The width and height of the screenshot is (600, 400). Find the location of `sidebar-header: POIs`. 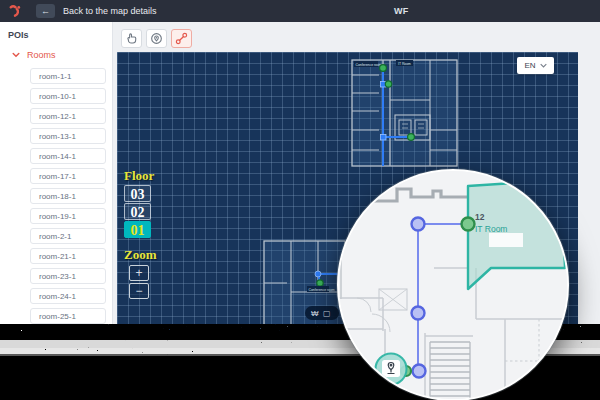

sidebar-header: POIs is located at coordinates (56, 31).